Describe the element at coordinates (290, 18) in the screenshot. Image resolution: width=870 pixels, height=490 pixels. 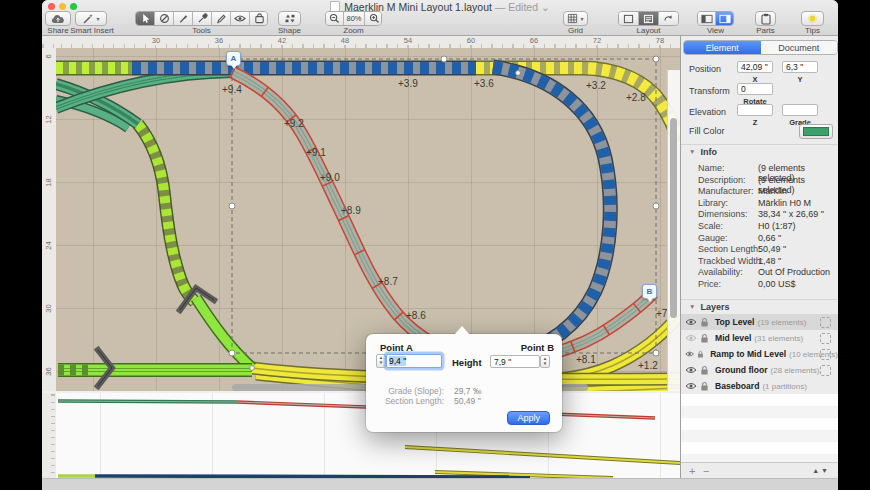
I see `shape-button` at that location.